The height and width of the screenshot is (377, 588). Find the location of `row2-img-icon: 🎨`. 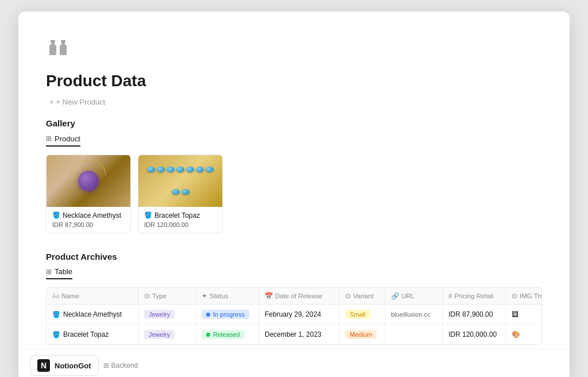

row2-img-icon: 🎨 is located at coordinates (516, 334).